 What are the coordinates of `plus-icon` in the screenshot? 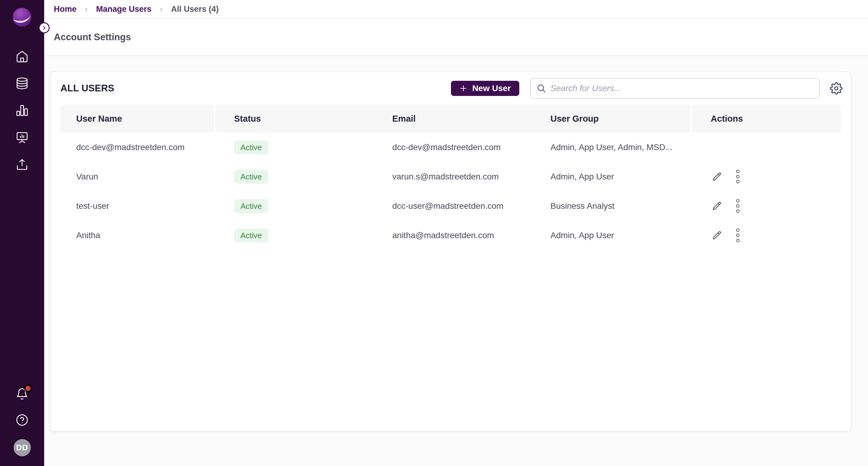 It's located at (463, 88).